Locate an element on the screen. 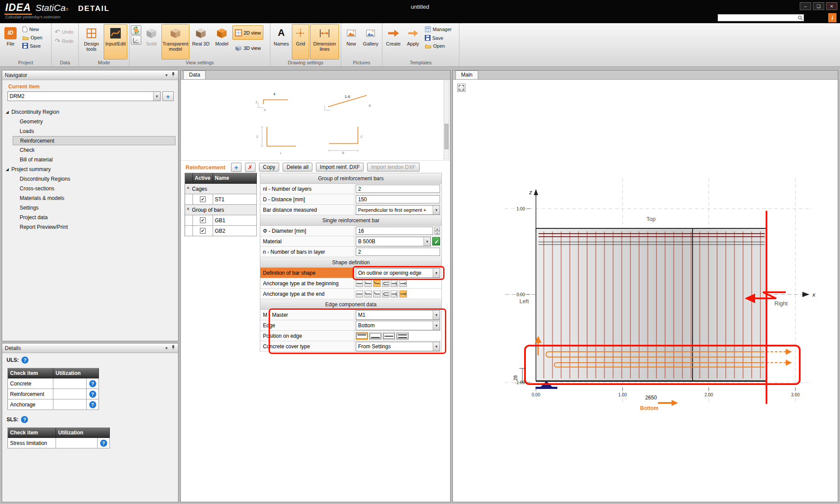  position-middle-icon is located at coordinates (389, 336).